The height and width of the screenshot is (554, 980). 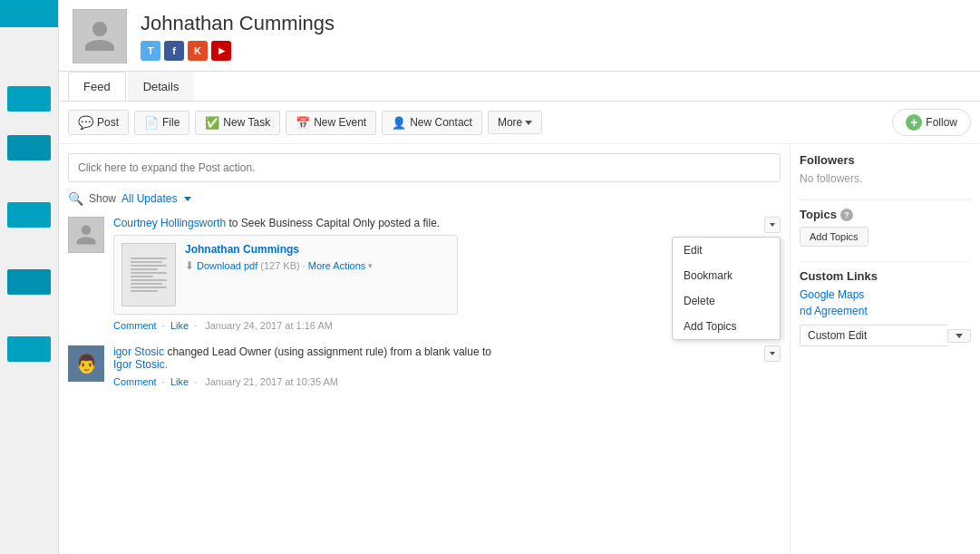 I want to click on dropdown-bookmark: Bookmark, so click(x=726, y=276).